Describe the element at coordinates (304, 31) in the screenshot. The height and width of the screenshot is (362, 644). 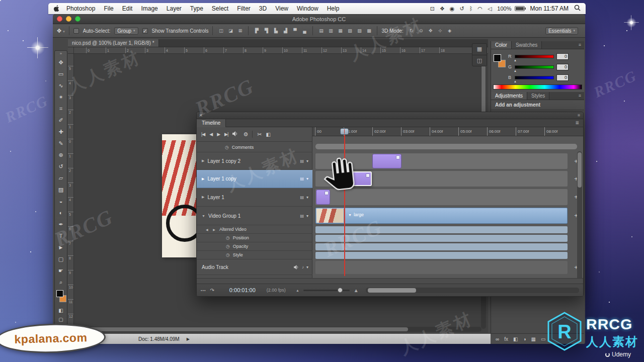
I see `align-icon: ▄` at that location.